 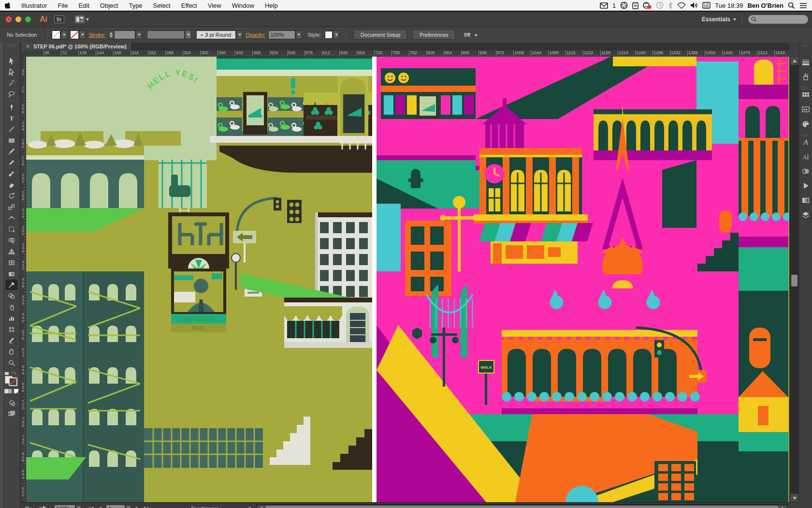 I want to click on lasso-tool, so click(x=12, y=94).